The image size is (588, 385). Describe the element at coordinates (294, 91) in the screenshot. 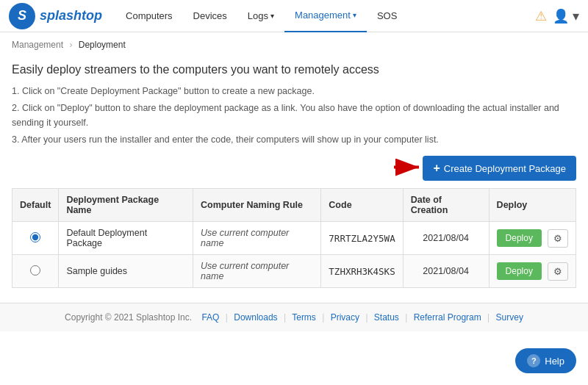

I see `instruction-1: 1. Click on "Create Deployment Package" …` at that location.